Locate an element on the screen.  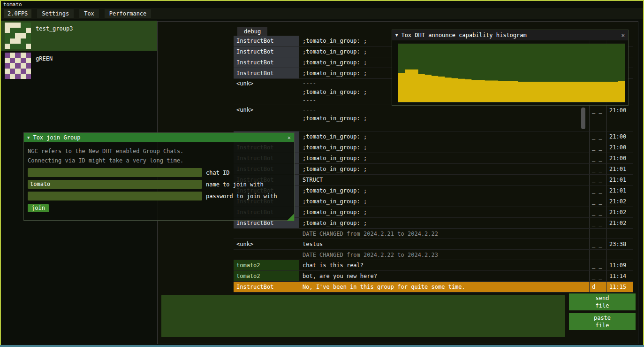
chat-id-input is located at coordinates (115, 173).